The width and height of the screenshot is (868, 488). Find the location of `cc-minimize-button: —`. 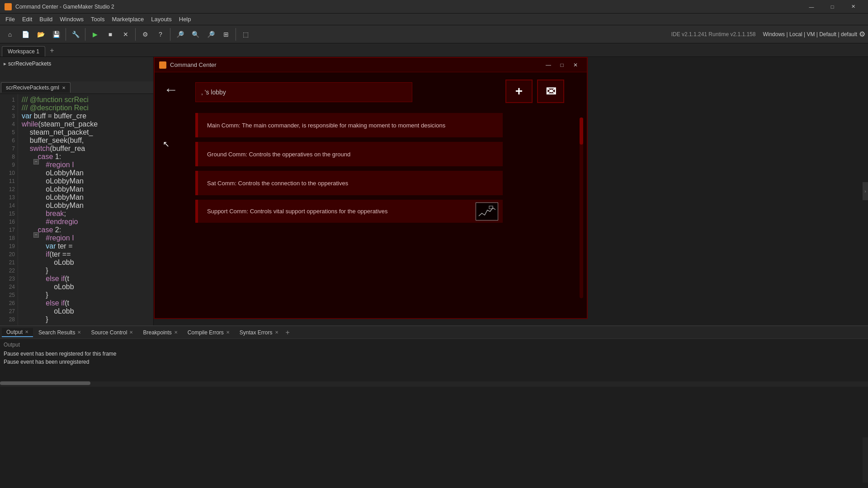

cc-minimize-button: — is located at coordinates (548, 65).